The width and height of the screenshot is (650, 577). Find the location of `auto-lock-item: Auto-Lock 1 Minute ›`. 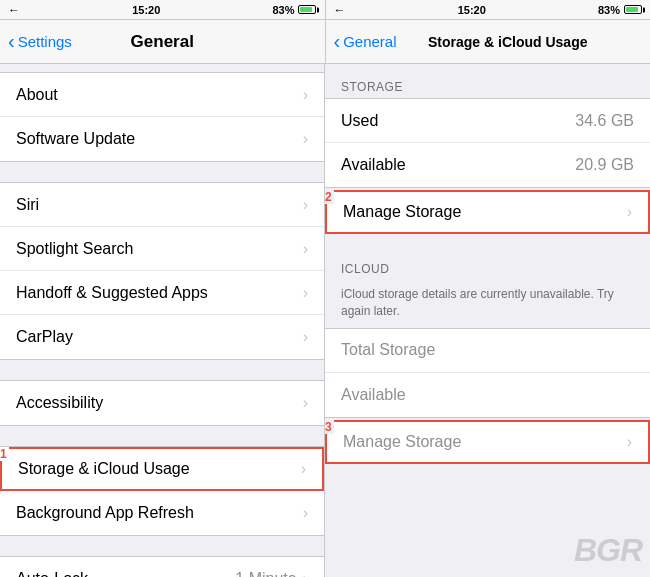

auto-lock-item: Auto-Lock 1 Minute › is located at coordinates (162, 567).